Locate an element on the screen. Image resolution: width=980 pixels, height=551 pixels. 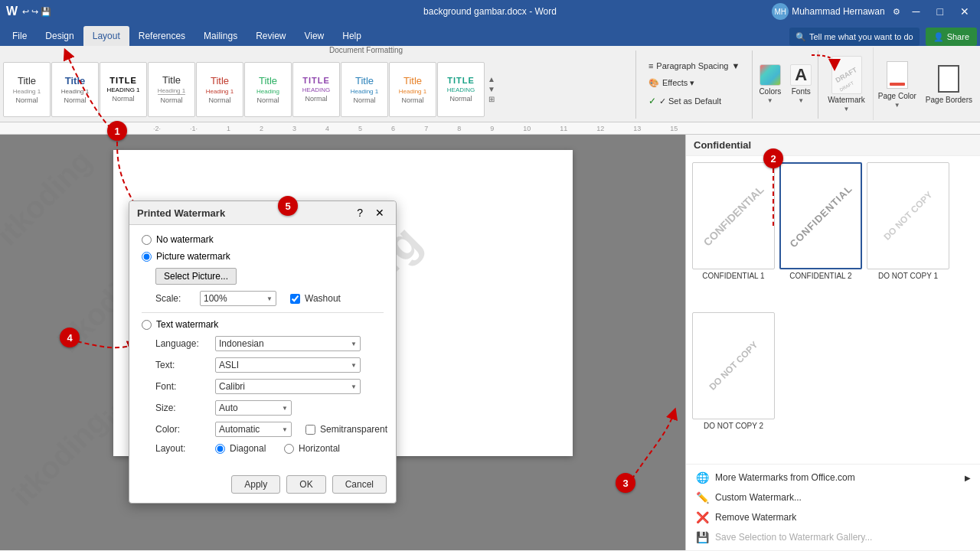
page-color-icon is located at coordinates (897, 75).